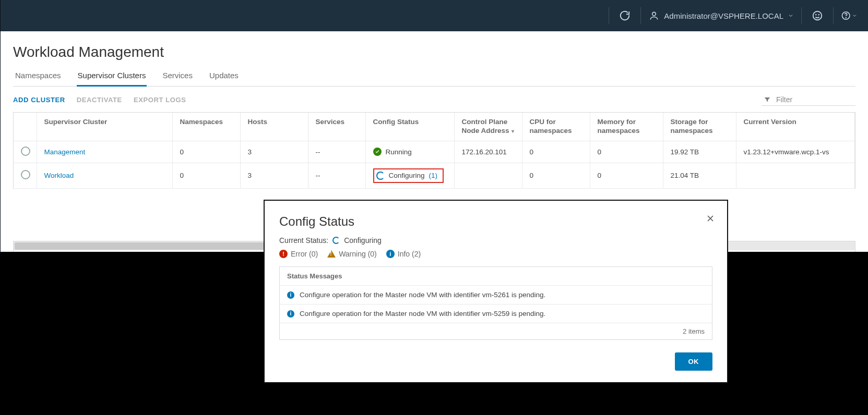 This screenshot has width=868, height=415. What do you see at coordinates (434, 152) in the screenshot?
I see `table-row: Management 0 3 -- Running 1` at bounding box center [434, 152].